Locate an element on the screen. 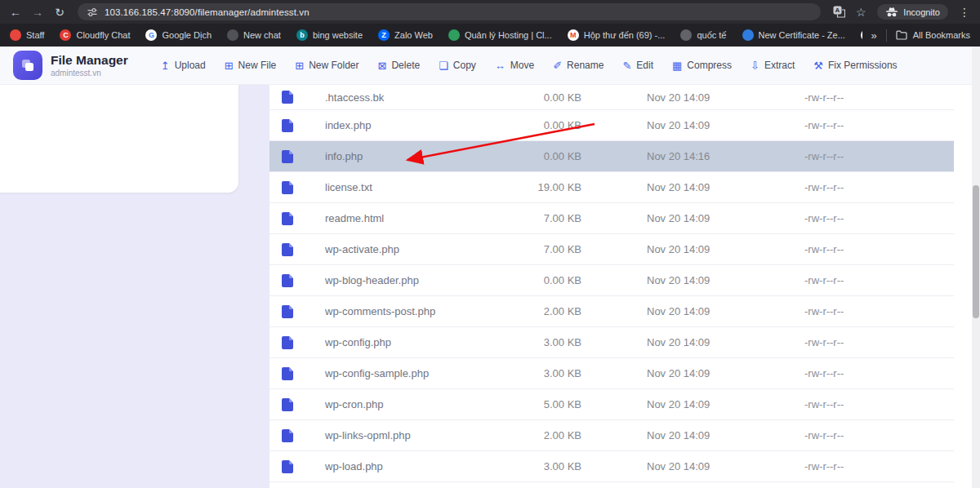 Image resolution: width=980 pixels, height=488 pixels. new-file-button: ⊞ New File is located at coordinates (251, 65).